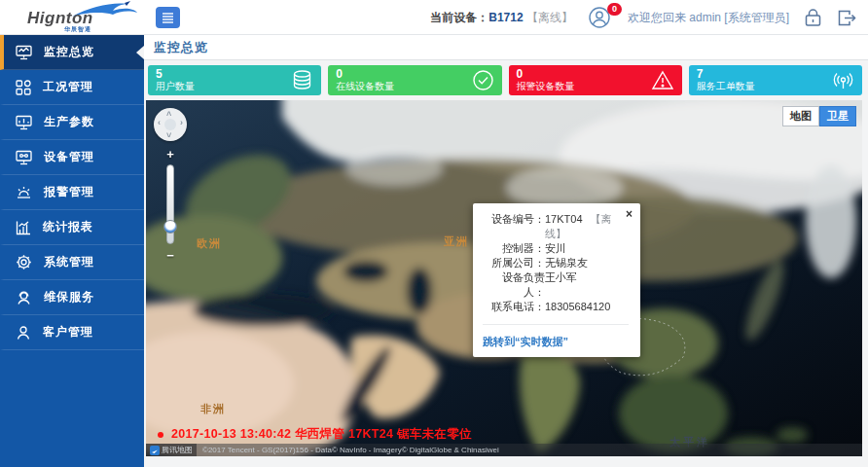 This screenshot has width=868, height=467. I want to click on popup-row-label: 所属公司：, so click(514, 263).